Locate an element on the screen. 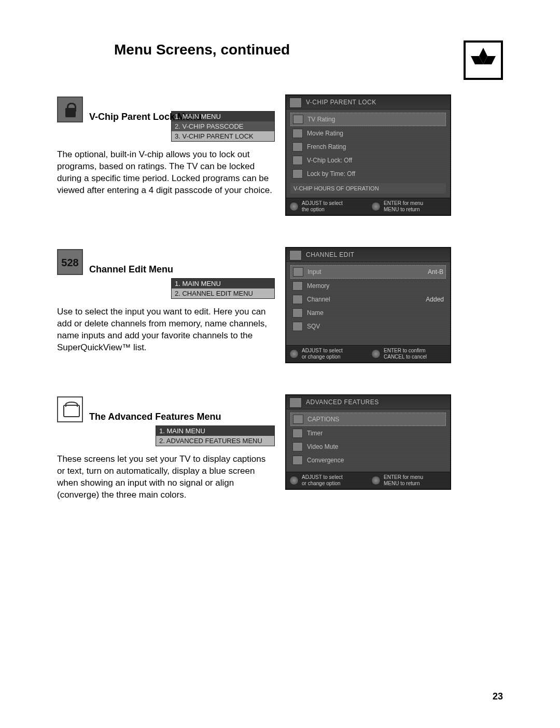  tv-row-label: Video Mute is located at coordinates (375, 447).